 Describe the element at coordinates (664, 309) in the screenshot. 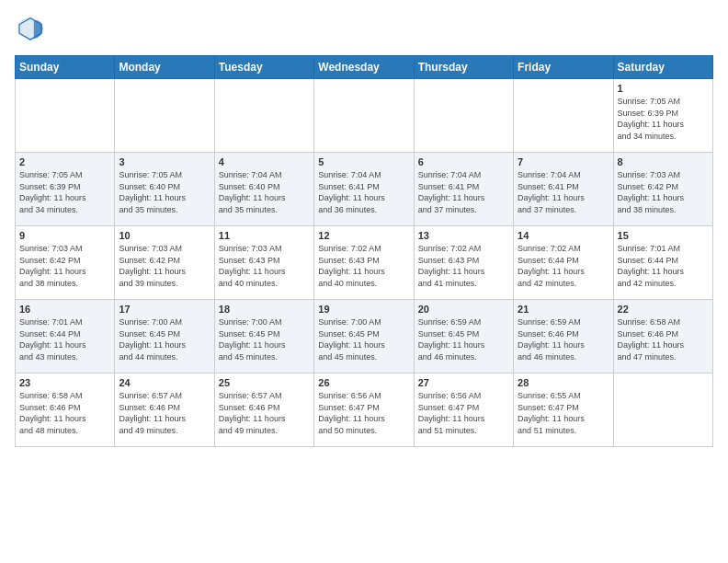

I see `day-number: 22` at that location.